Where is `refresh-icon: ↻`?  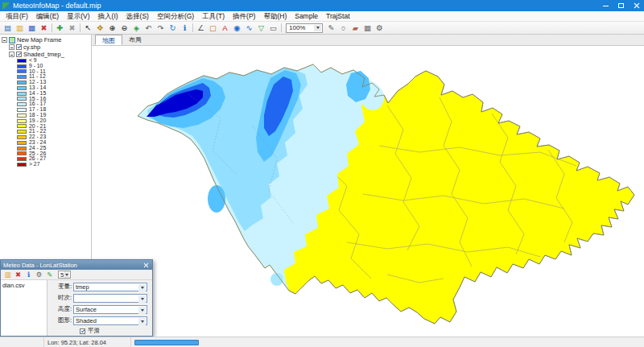
refresh-icon: ↻ is located at coordinates (172, 27).